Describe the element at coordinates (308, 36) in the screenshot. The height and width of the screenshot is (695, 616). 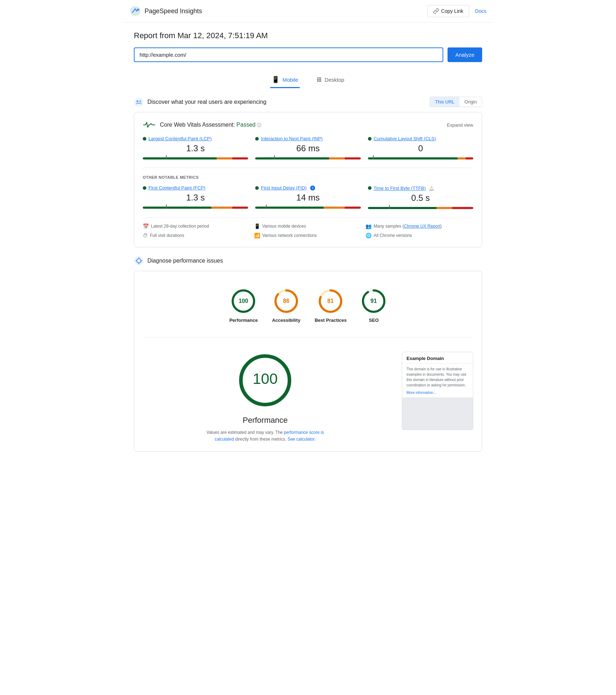
I see `report-title: Report from Mar 12, 2024, 7:51:19 AM` at that location.